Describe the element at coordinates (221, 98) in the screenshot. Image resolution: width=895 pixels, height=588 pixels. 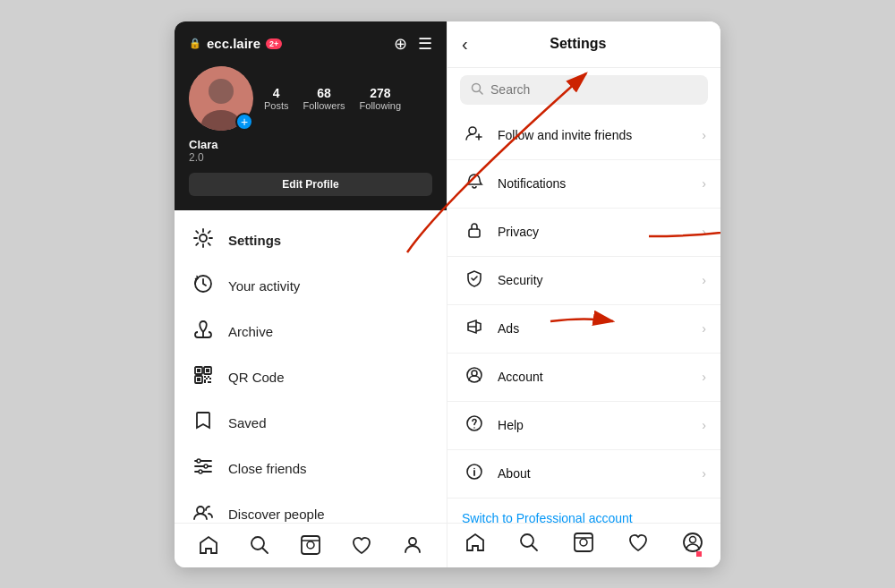
I see `avatar-wrapper: +` at that location.